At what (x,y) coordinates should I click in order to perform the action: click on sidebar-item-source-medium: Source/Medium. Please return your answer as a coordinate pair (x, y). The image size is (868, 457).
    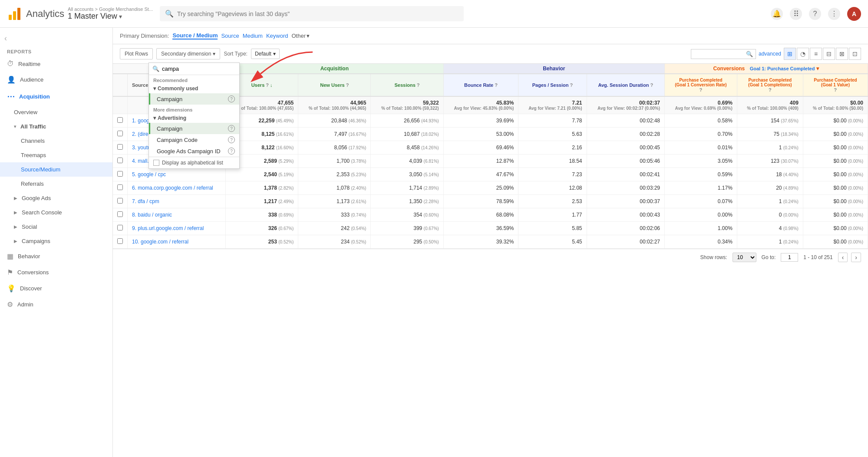
    Looking at the image, I should click on (56, 169).